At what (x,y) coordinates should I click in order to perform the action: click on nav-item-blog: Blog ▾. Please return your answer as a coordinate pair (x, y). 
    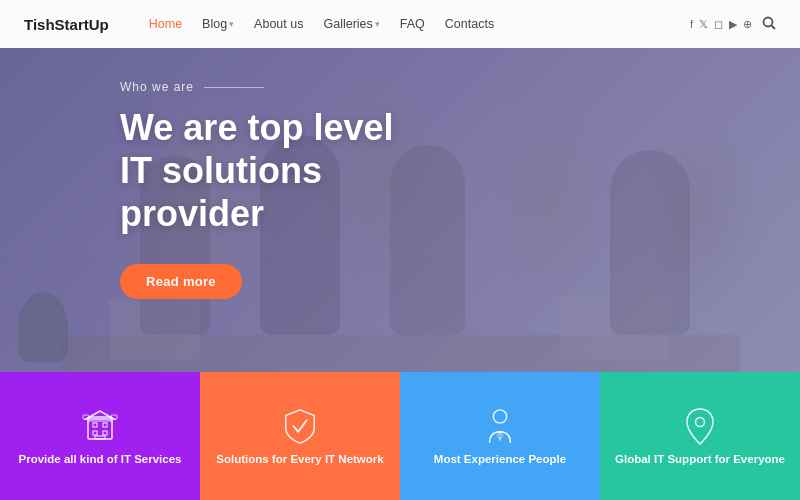
    Looking at the image, I should click on (218, 24).